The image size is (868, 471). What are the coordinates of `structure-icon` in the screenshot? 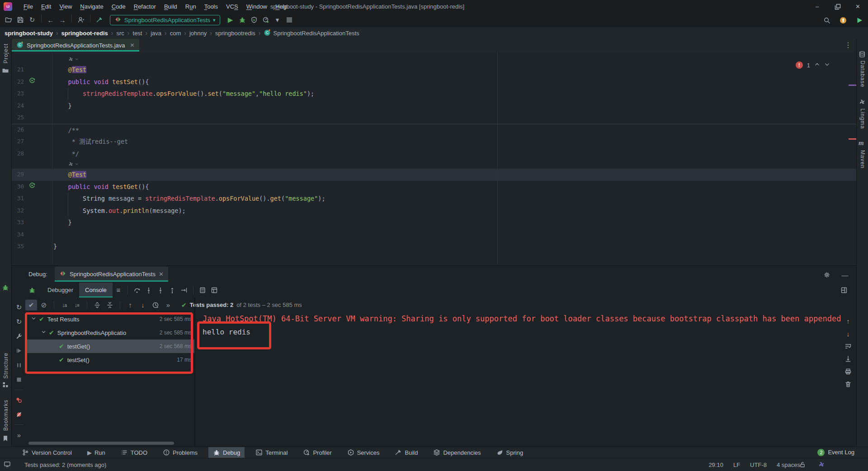 It's located at (5, 385).